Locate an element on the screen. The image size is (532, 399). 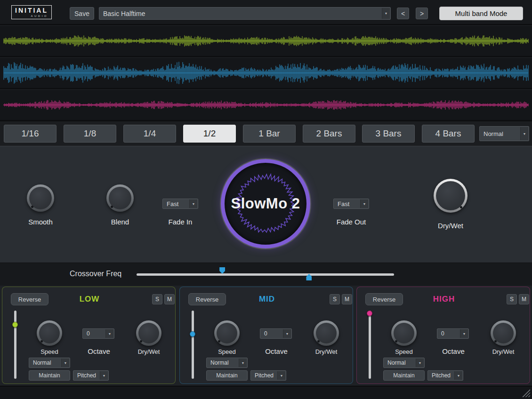
pitch-mode-value: Pitched is located at coordinates (441, 375).